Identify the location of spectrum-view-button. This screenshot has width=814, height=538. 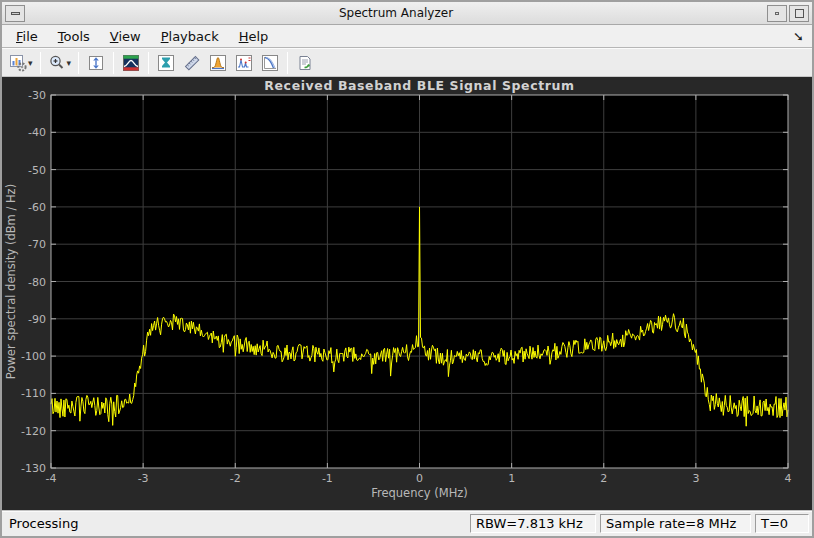
(131, 63).